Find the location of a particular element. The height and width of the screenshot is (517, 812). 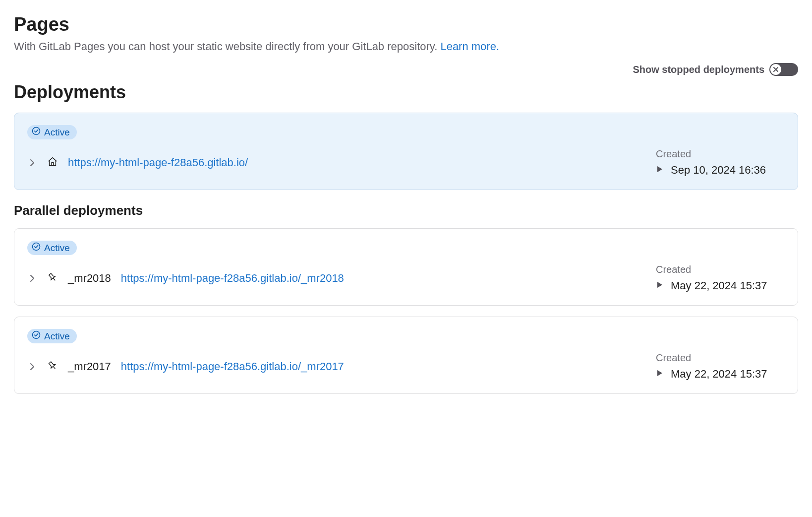

page-description: With GitLab Pages you can host your stat… is located at coordinates (406, 47).